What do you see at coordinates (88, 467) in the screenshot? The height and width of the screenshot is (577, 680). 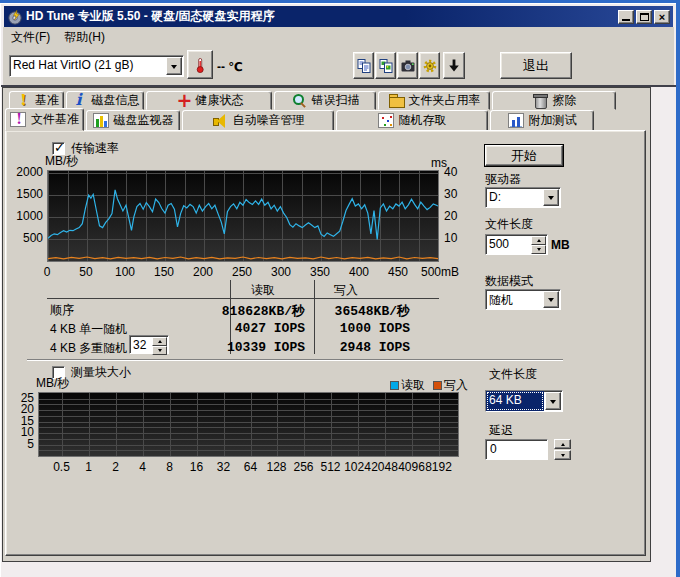 I see `axis-label: 1` at bounding box center [88, 467].